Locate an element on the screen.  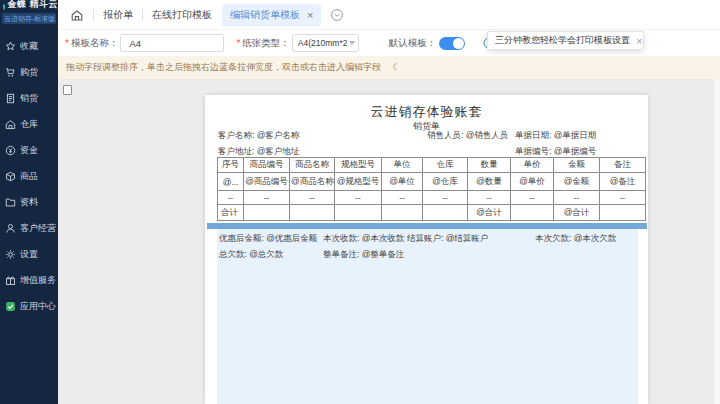
field-label: 本次欠款: is located at coordinates (554, 238).